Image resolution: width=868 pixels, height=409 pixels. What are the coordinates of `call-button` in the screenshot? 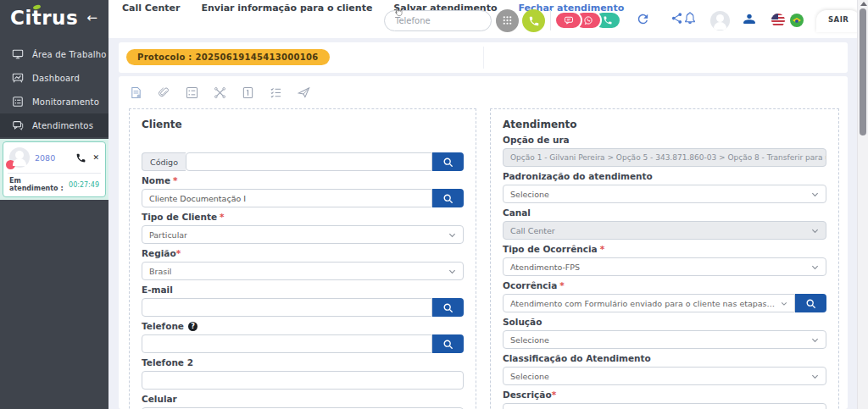 It's located at (534, 20).